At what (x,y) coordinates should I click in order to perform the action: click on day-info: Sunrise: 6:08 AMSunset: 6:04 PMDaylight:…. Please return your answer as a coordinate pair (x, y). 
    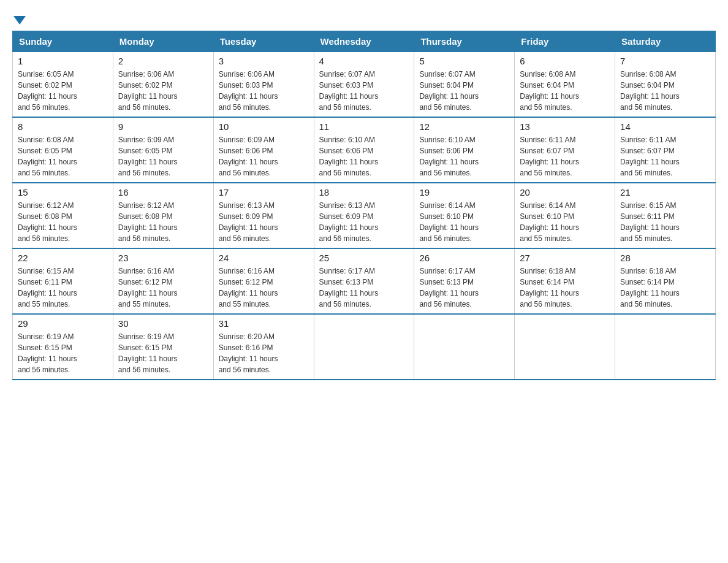
    Looking at the image, I should click on (565, 91).